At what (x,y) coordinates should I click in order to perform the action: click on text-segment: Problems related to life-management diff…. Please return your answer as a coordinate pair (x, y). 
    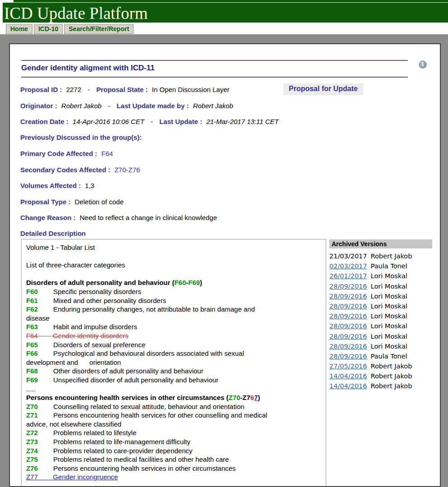
    Looking at the image, I should click on (122, 442).